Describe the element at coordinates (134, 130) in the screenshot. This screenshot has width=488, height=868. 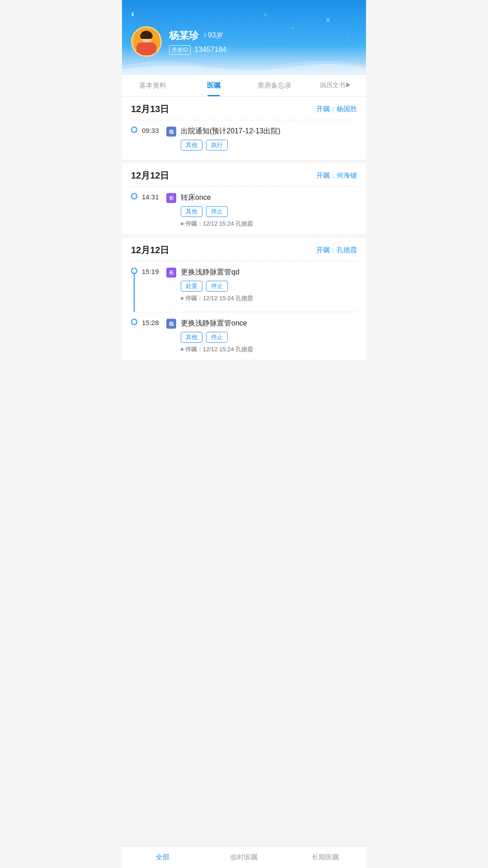
I see `timeline-dot` at that location.